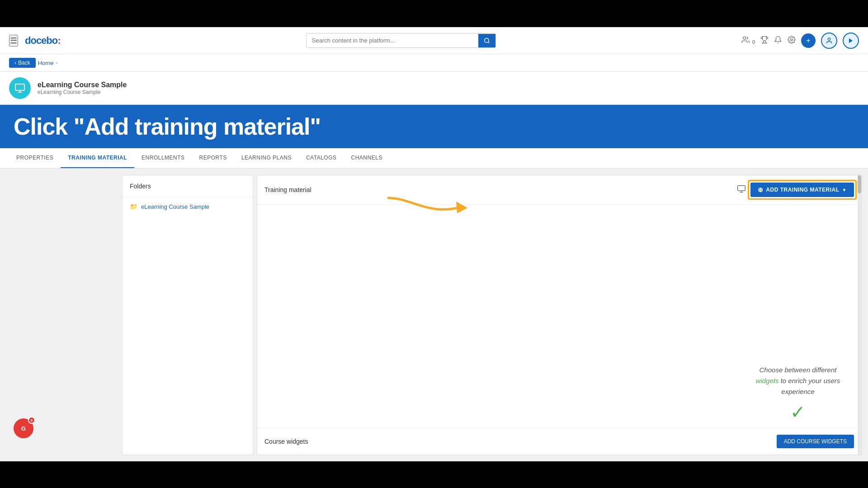  I want to click on scrollbar-thumb, so click(859, 184).